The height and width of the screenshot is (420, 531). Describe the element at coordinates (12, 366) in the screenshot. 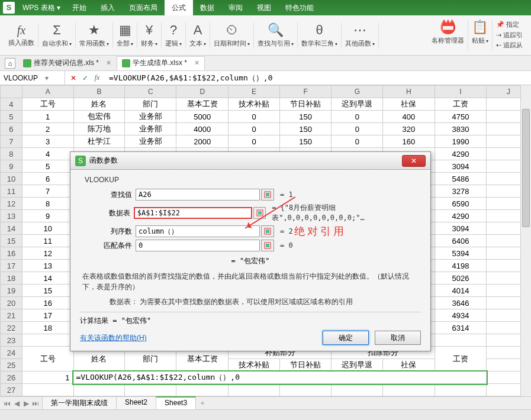

I see `row-header-25: 25` at that location.